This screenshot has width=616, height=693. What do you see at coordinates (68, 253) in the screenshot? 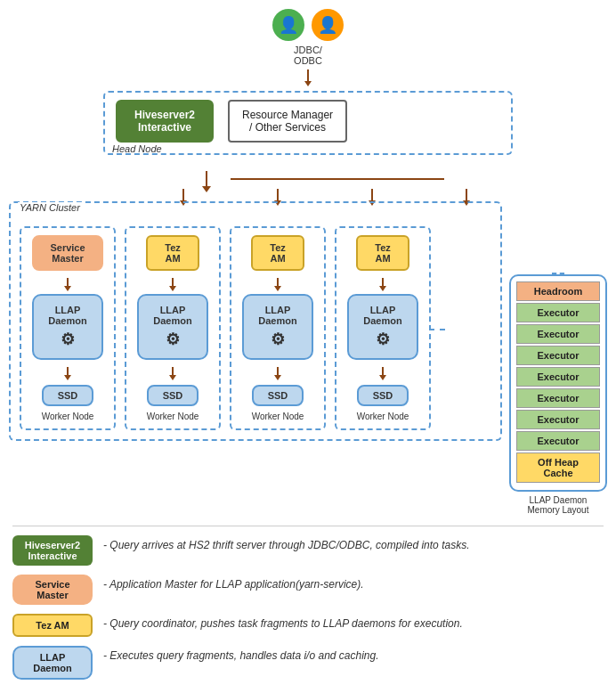
I see `service-master-box: ServiceMaster` at bounding box center [68, 253].